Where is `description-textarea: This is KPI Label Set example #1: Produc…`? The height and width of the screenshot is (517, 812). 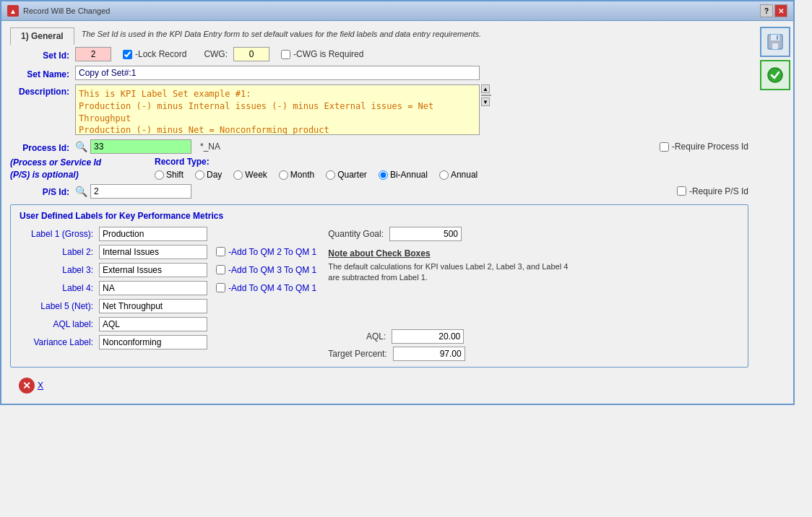 description-textarea: This is KPI Label Set example #1: Produc… is located at coordinates (277, 110).